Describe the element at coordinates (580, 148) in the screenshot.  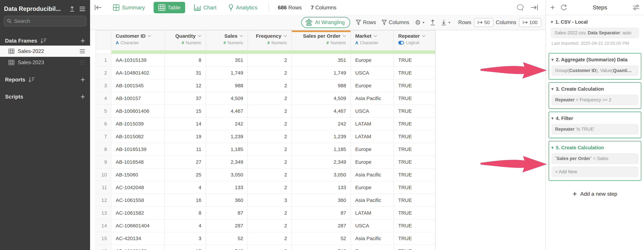
I see `step-title: 5. Create Calculation` at that location.